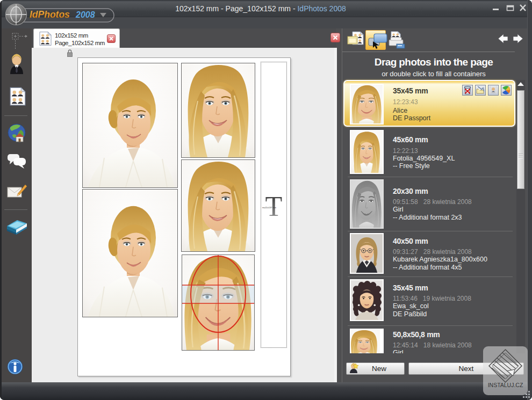 Image resolution: width=532 pixels, height=400 pixels. What do you see at coordinates (49, 14) in the screenshot?
I see `svg-text: IdPhotos` at bounding box center [49, 14].